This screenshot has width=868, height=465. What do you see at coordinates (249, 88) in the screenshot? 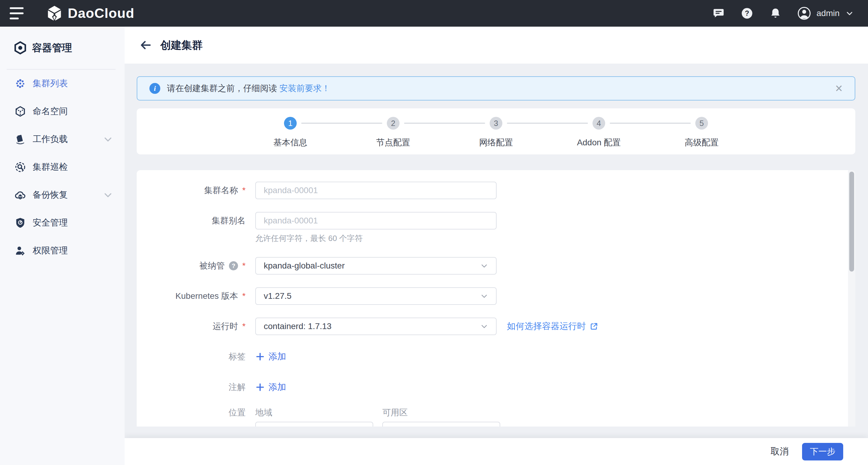
I see `banner-text: 请在创建集群之前，仔细阅读 安装前要求！` at bounding box center [249, 88].